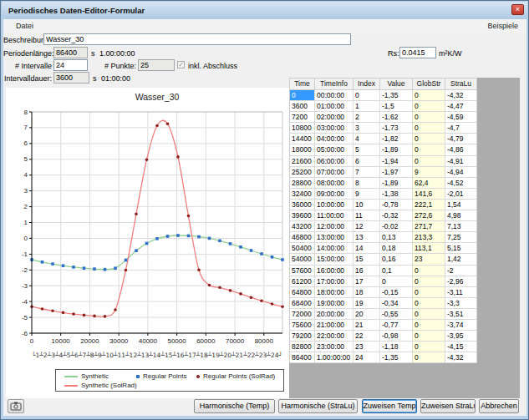 Image resolution: width=529 pixels, height=420 pixels. I want to click on table-cell: 05:00:00, so click(334, 150).